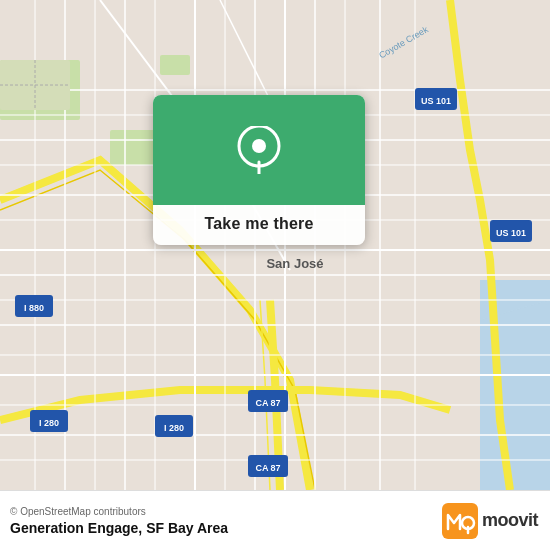  I want to click on copyright-text: © OpenStreetMap contributors, so click(119, 512).